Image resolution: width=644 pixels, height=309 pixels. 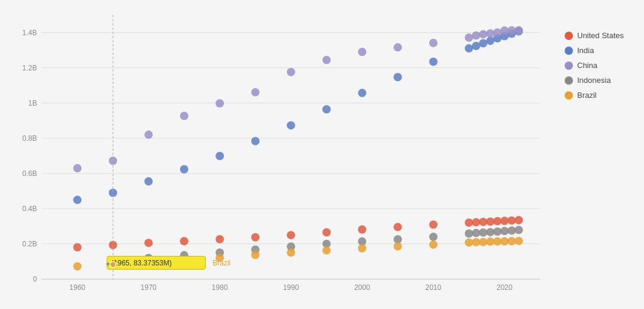 I want to click on svg-text: 1980, so click(x=220, y=288).